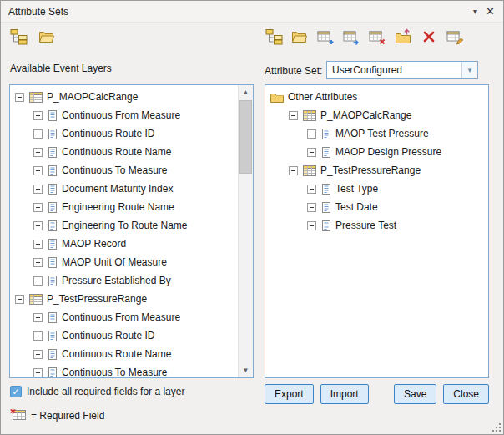 The height and width of the screenshot is (435, 504). Describe the element at coordinates (132, 225) in the screenshot. I see `tree-row: Engineering To Route Name` at that location.